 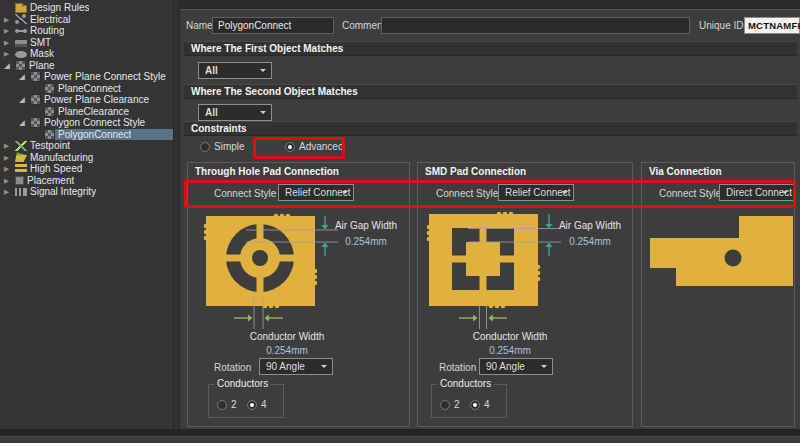 I want to click on smt-icon, so click(x=21, y=44).